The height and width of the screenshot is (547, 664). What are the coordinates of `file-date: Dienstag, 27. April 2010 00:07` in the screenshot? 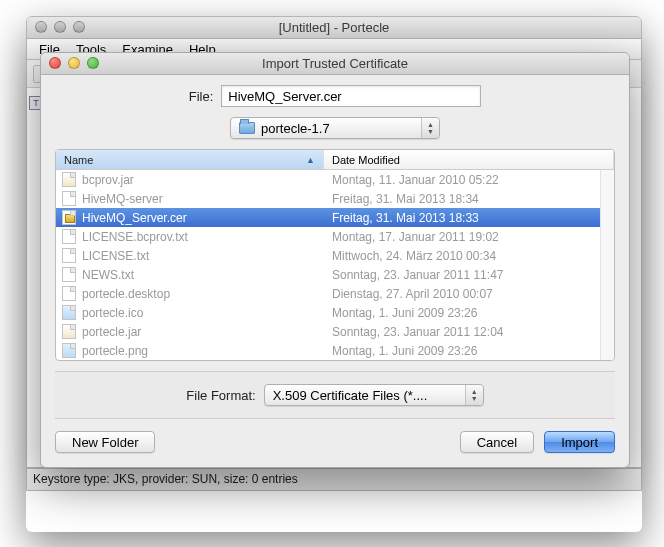 It's located at (462, 294).